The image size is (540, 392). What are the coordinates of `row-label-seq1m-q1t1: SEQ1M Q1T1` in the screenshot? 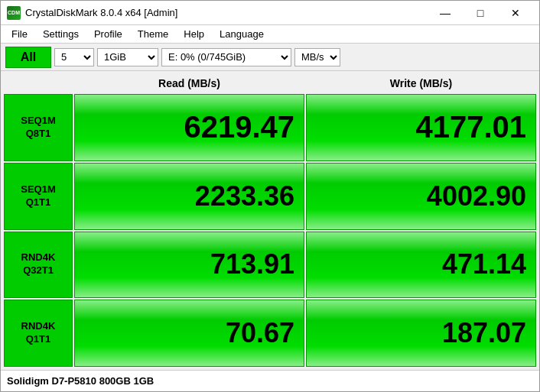 It's located at (38, 196).